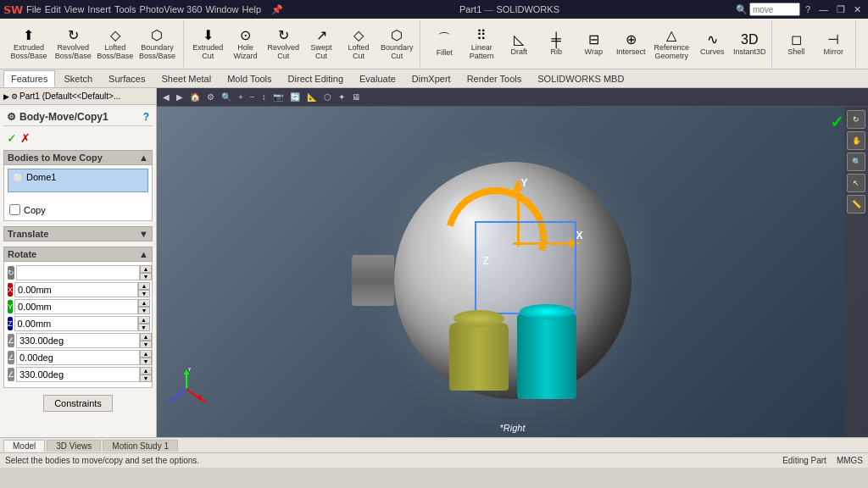  I want to click on swept-cut-button: ↗ Swept Cut, so click(321, 44).